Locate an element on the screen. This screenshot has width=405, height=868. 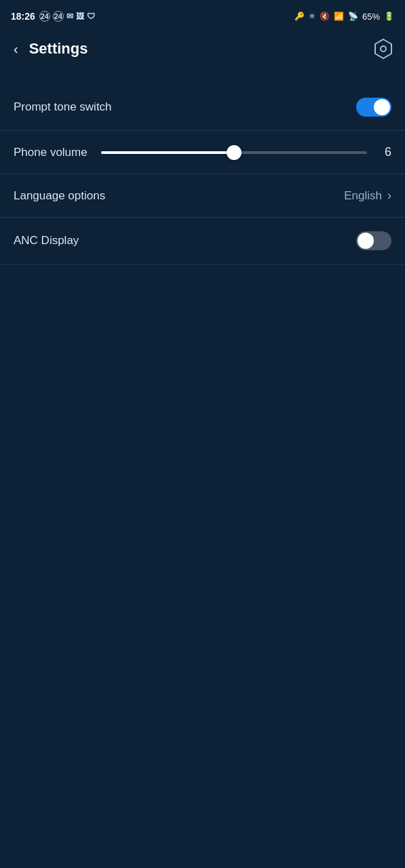
slider-thumb is located at coordinates (234, 153).